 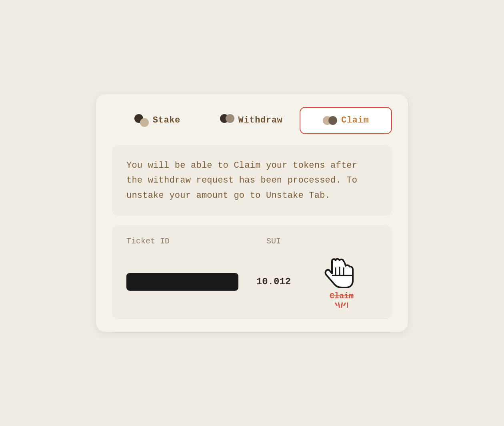 I want to click on ticket-claim-area: Claim, so click(x=342, y=282).